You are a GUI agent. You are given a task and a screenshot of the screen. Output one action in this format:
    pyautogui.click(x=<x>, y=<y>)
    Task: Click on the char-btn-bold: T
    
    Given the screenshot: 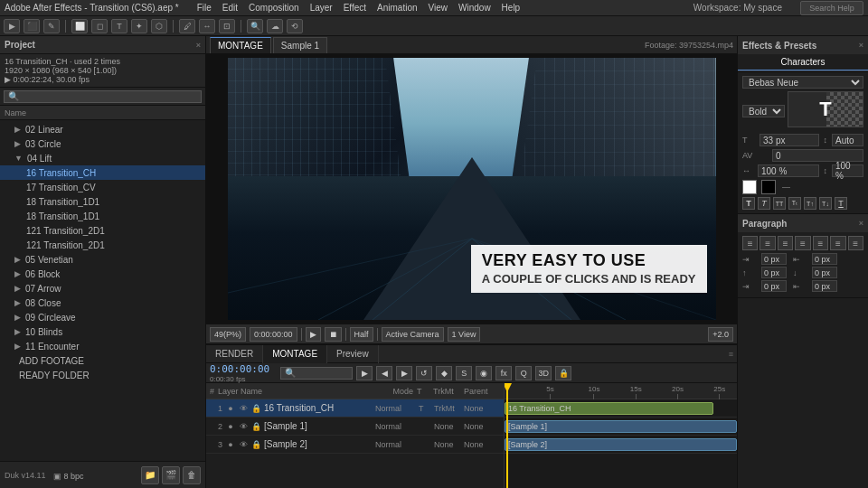 What is the action you would take?
    pyautogui.click(x=749, y=203)
    